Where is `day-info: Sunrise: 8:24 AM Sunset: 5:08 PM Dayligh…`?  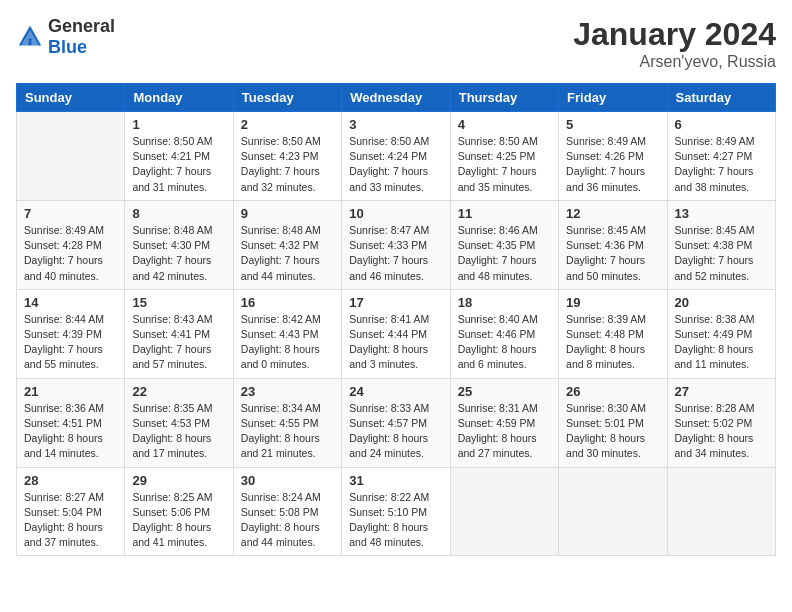 day-info: Sunrise: 8:24 AM Sunset: 5:08 PM Dayligh… is located at coordinates (288, 520).